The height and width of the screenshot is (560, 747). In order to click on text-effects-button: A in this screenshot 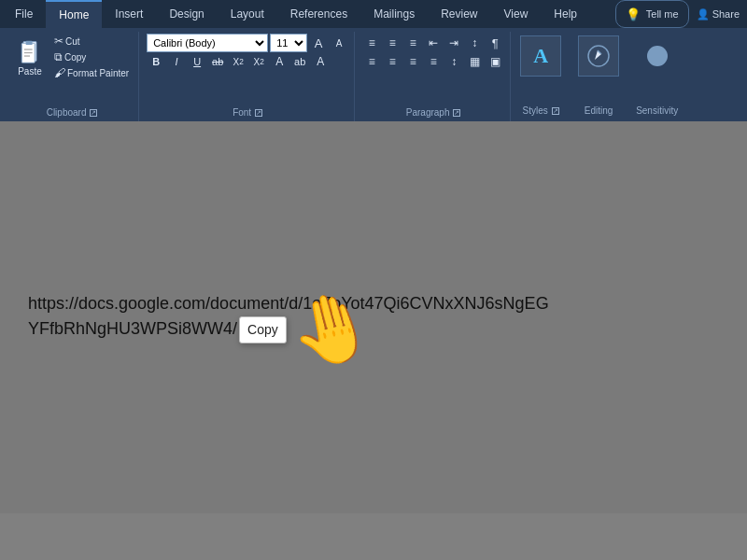, I will do `click(279, 62)`.